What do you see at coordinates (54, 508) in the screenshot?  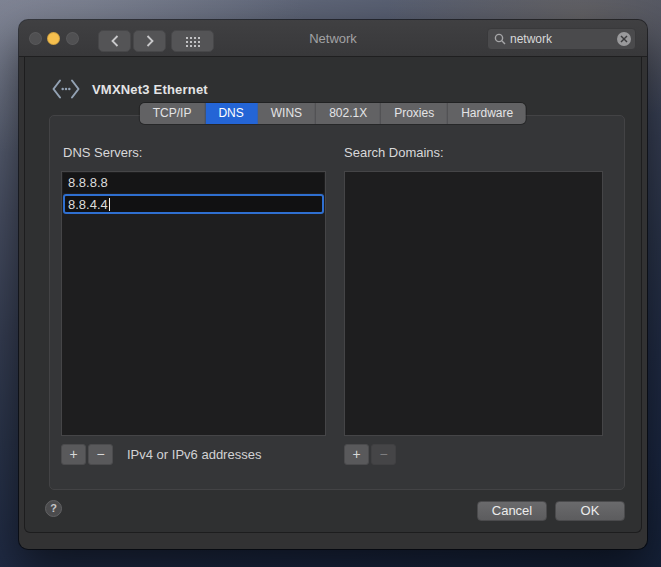 I see `help-button: ?` at bounding box center [54, 508].